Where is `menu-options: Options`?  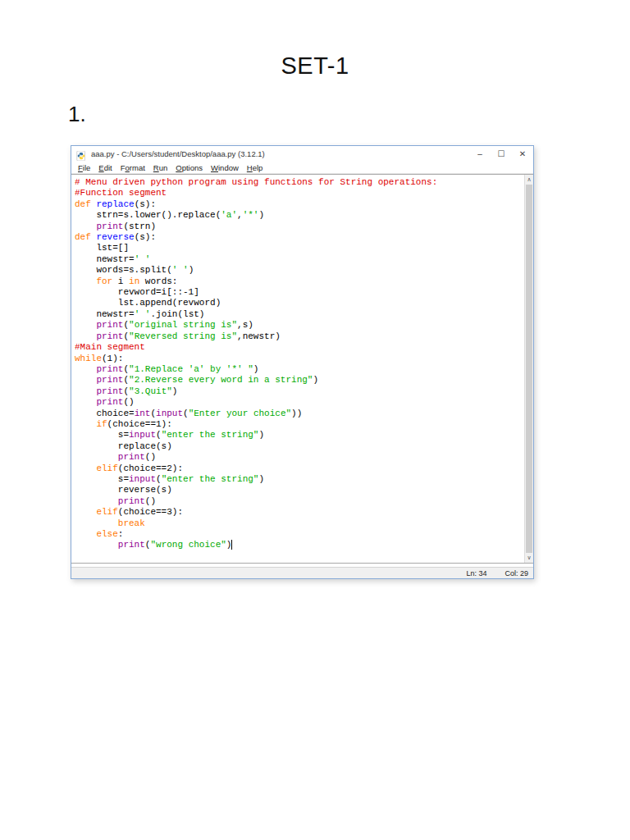 menu-options: Options is located at coordinates (189, 167).